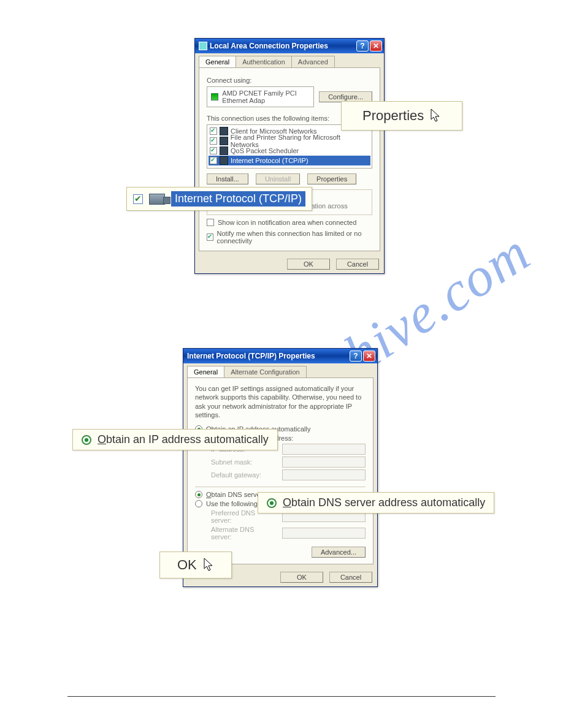 Image resolution: width=563 pixels, height=728 pixels. Describe the element at coordinates (339, 552) in the screenshot. I see `advanced-button: Advanced...` at that location.